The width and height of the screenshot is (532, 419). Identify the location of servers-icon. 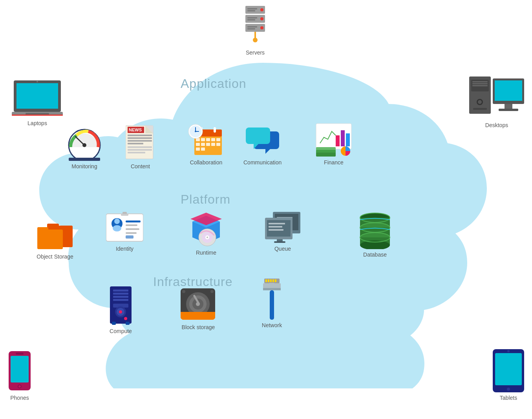
(255, 26).